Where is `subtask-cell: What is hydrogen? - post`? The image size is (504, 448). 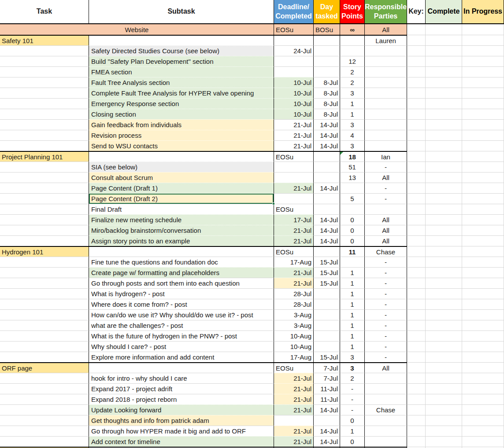
subtask-cell: What is hydrogen? - post is located at coordinates (182, 294).